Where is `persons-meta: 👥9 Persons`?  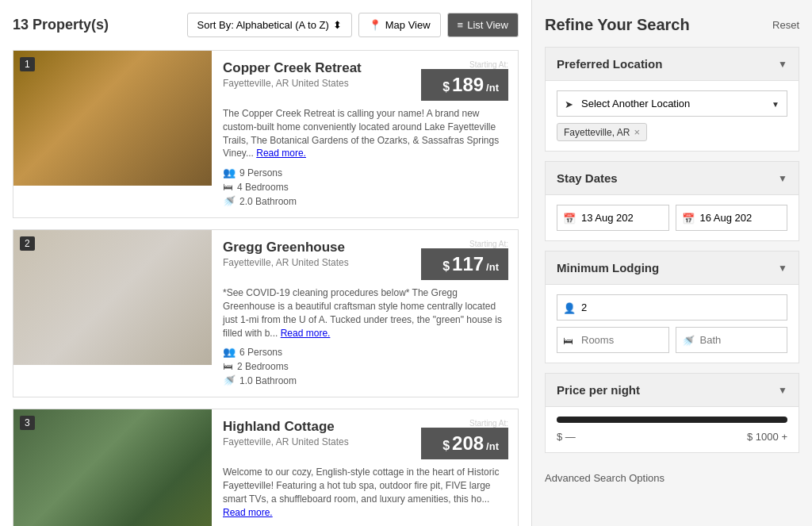 persons-meta: 👥9 Persons is located at coordinates (366, 173).